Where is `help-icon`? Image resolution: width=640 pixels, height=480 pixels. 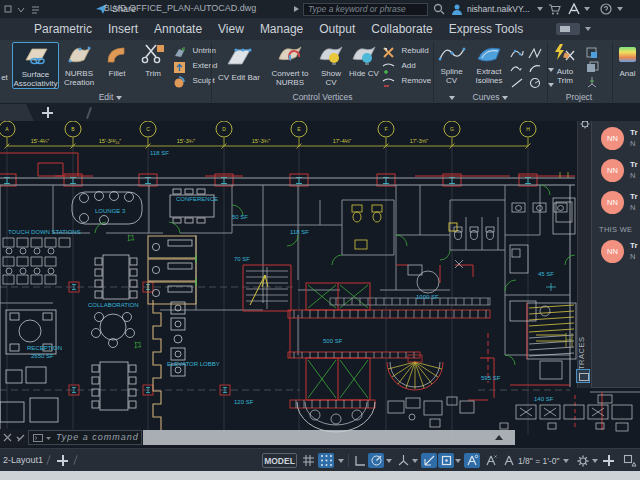
help-icon is located at coordinates (606, 9).